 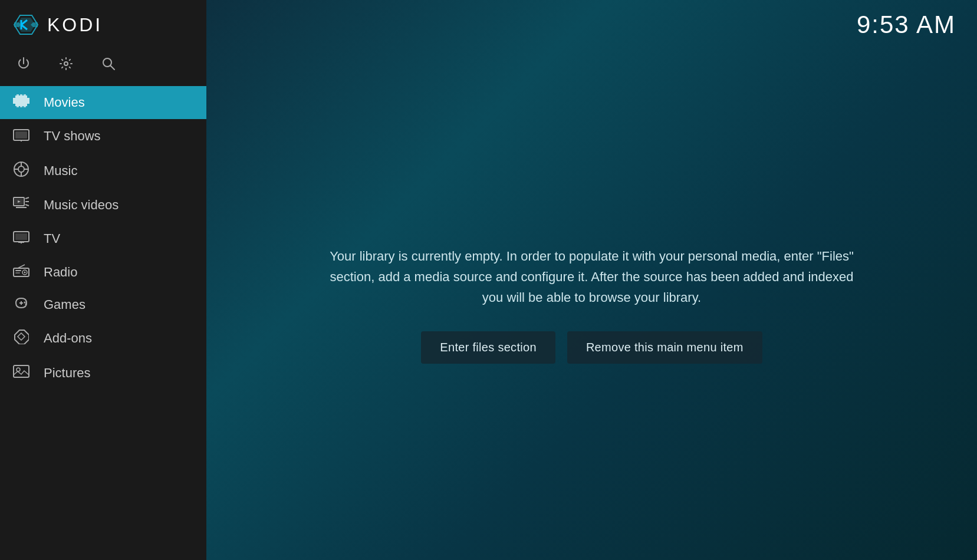 What do you see at coordinates (67, 373) in the screenshot?
I see `pictures-label: Pictures` at bounding box center [67, 373].